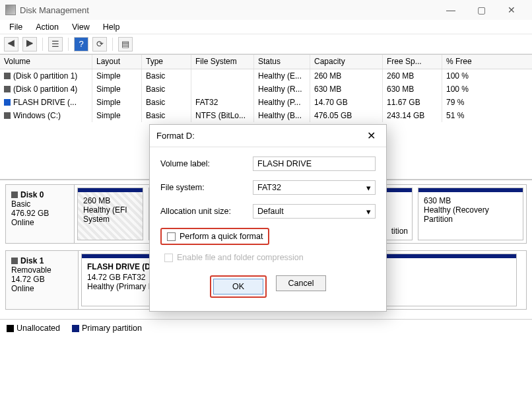 The image size is (532, 416). I want to click on cancel-button: Cancel, so click(301, 283).